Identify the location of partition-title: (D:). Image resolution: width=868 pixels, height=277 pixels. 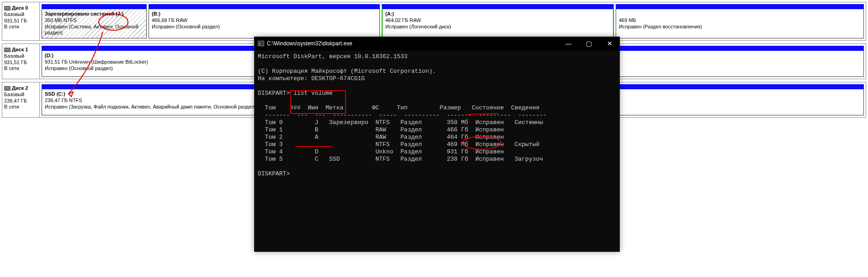
(49, 55).